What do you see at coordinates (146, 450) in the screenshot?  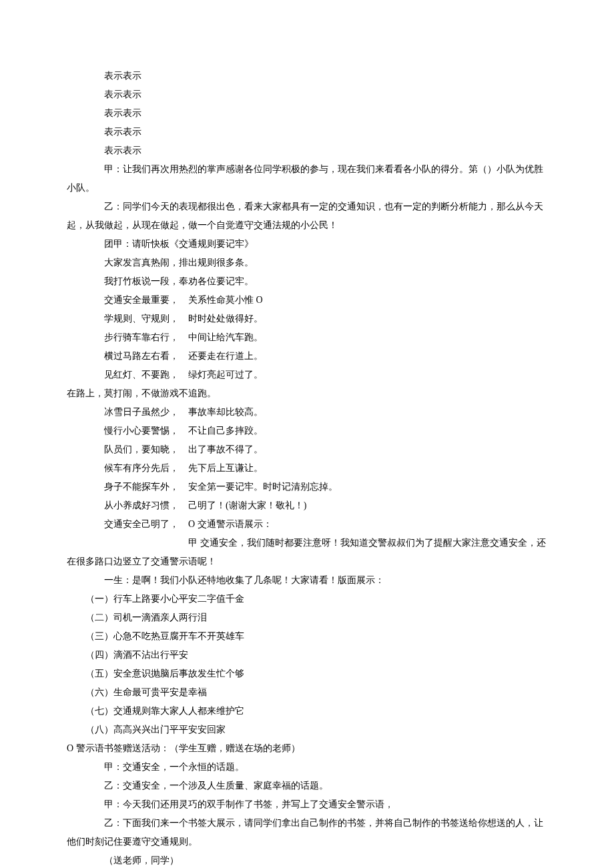 I see `rhyme-left: 队员们，要知晓，` at bounding box center [146, 450].